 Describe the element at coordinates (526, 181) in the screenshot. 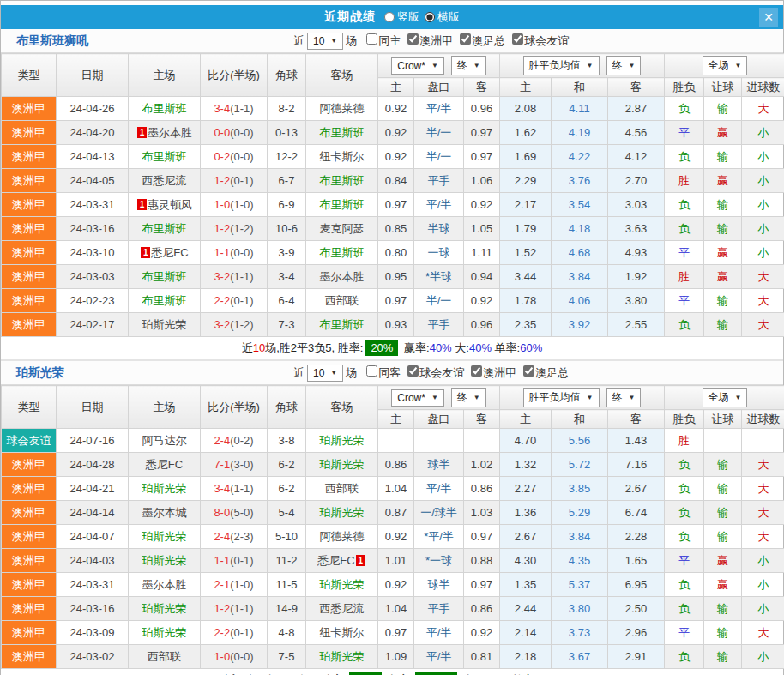

I see `avg-home-cell: 2.29` at that location.